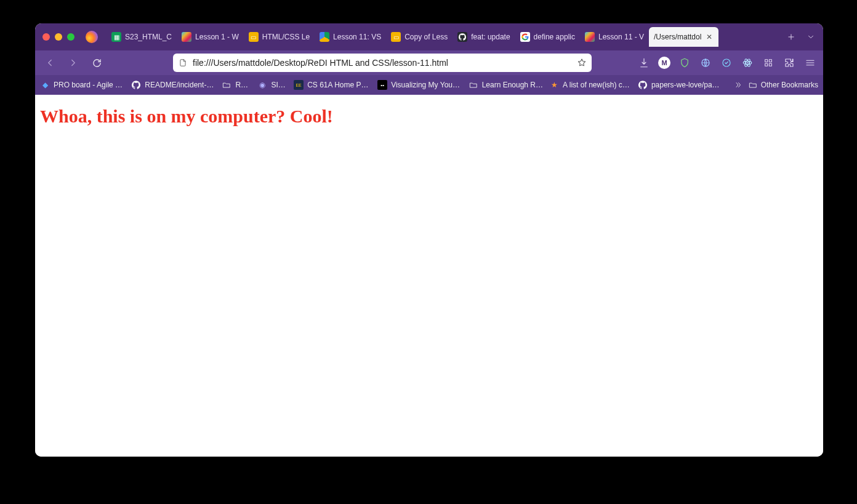 The width and height of the screenshot is (857, 504). Describe the element at coordinates (554, 85) in the screenshot. I see `star-icon: ★` at that location.